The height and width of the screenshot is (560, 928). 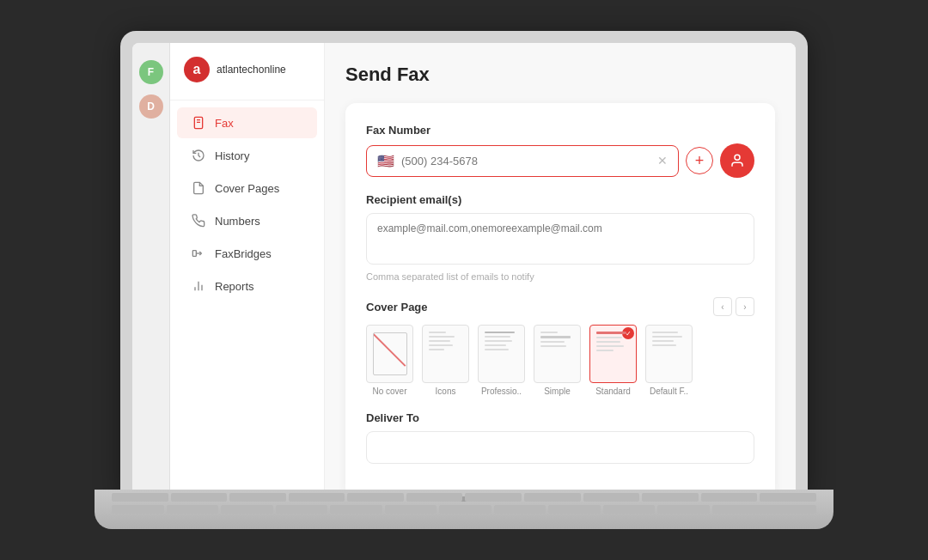 I want to click on no-cover-icon, so click(x=390, y=354).